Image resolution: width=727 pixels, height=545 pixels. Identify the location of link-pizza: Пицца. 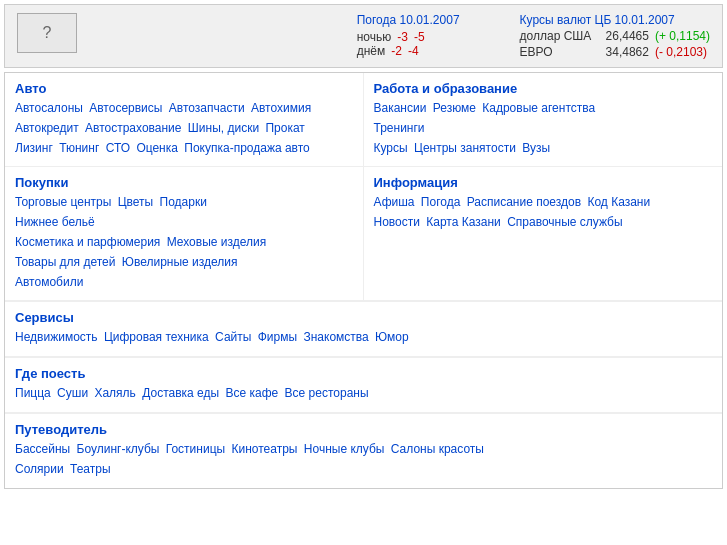
(33, 393).